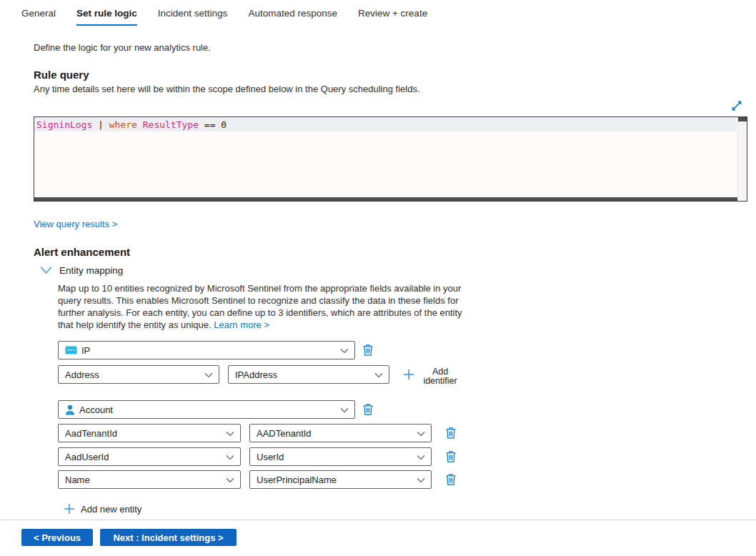  I want to click on identifier-field-dropdown-ip-1: Address, so click(139, 374).